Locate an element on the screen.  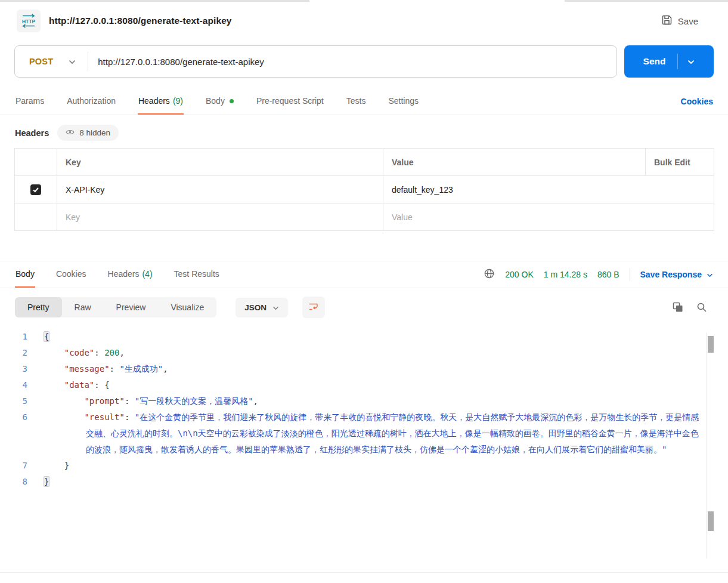
send-options-chevron-icon is located at coordinates (691, 61).